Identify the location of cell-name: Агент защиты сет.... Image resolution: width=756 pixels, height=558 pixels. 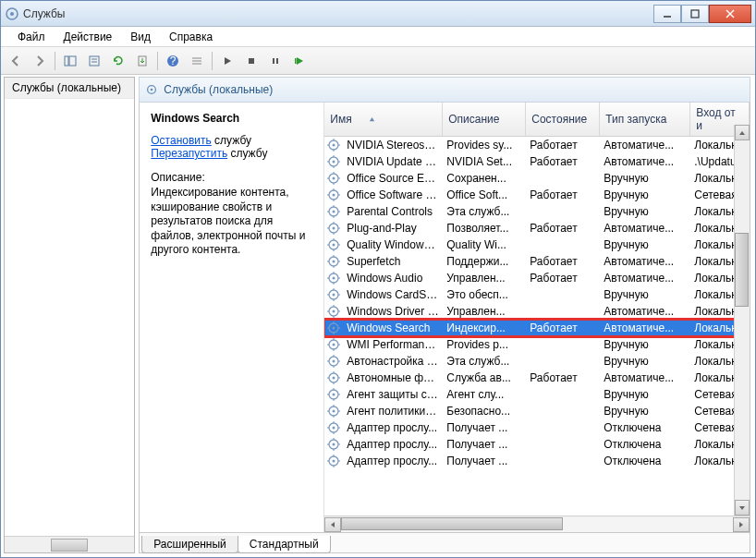
(393, 394).